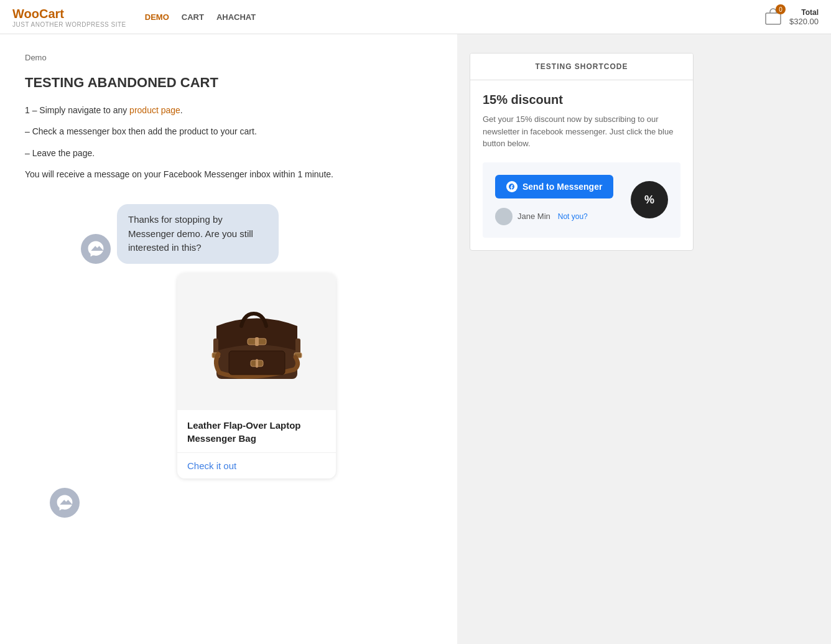 The width and height of the screenshot is (831, 644). Describe the element at coordinates (416, 17) in the screenshot. I see `header: WooCart JUST ANOTHER WORDPRESS SITE DEMO…` at that location.